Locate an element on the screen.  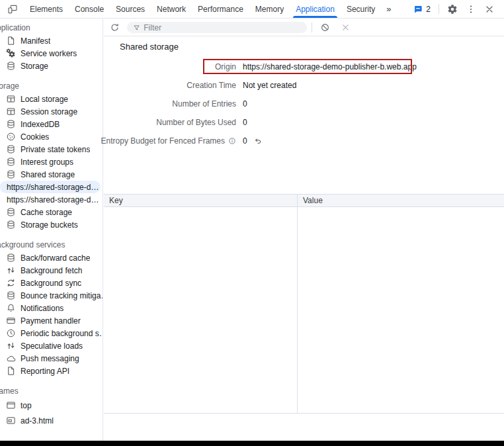
metadata-row-entropy-budget: Entropy Budget for Fenced Frames 0 is located at coordinates (304, 141).